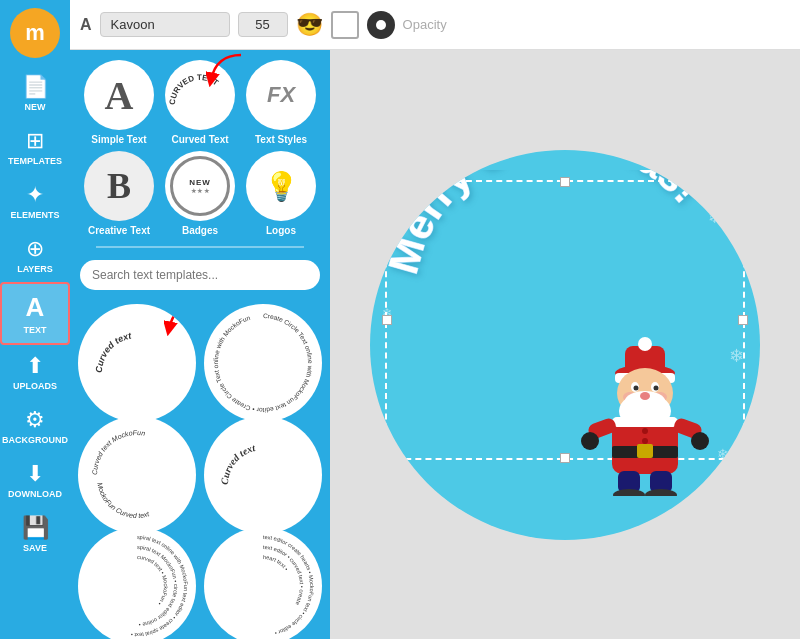 This screenshot has height=639, width=800. I want to click on svg-text: Curved text MockoFun, so click(118, 452).